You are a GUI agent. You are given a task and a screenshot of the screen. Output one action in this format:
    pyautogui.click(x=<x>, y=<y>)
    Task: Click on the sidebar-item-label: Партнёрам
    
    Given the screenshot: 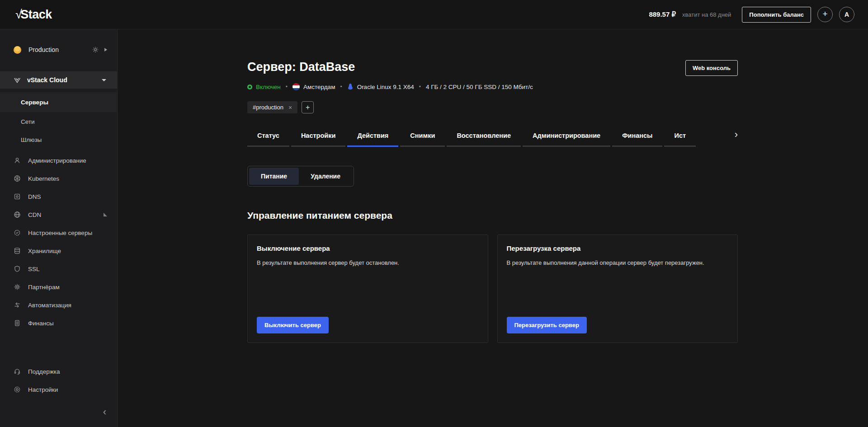 What is the action you would take?
    pyautogui.click(x=44, y=287)
    